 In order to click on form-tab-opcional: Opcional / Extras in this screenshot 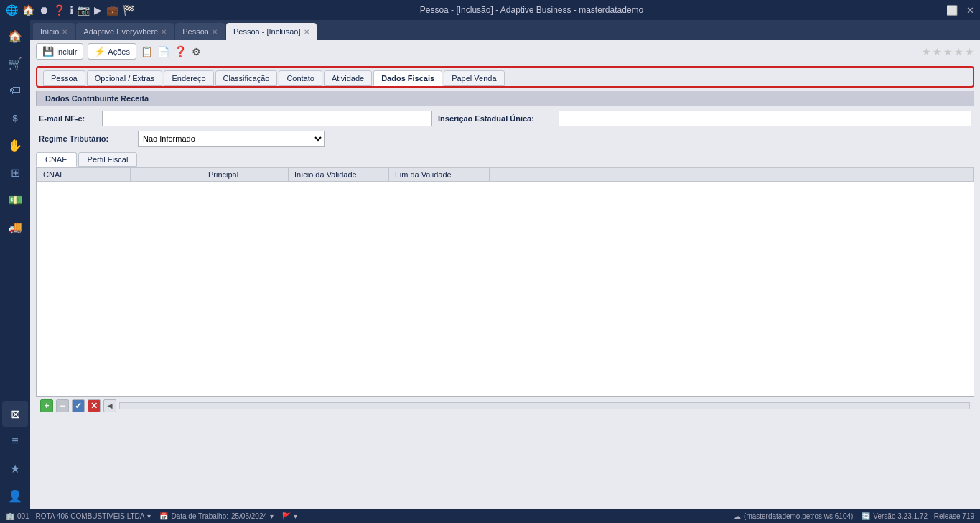, I will do `click(125, 78)`.